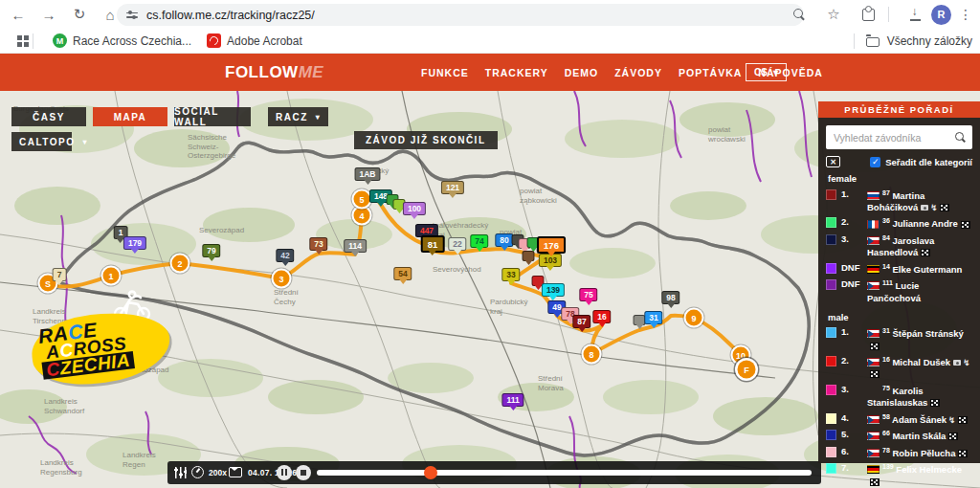  Describe the element at coordinates (426, 140) in the screenshot. I see `race-status-badge: ZÁVOD JIŽ SKONČIL` at that location.